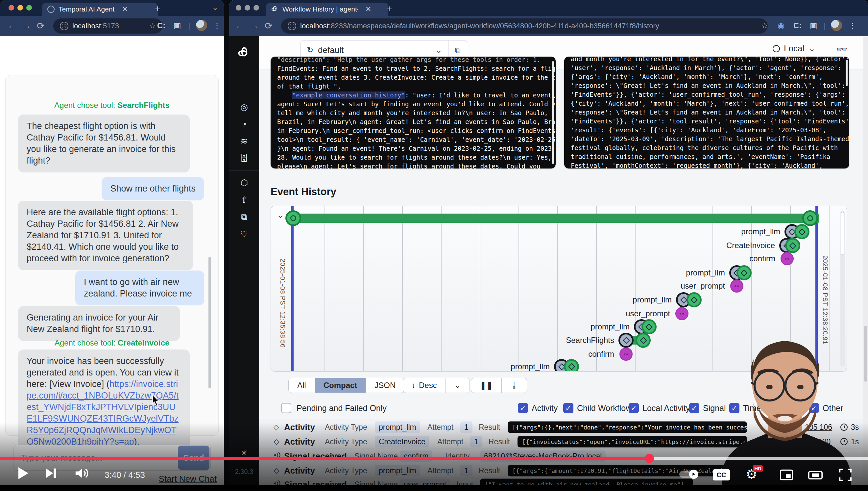  I want to click on tool-label-createinvoice: Agent chose tool: CreateInvoice, so click(112, 343).